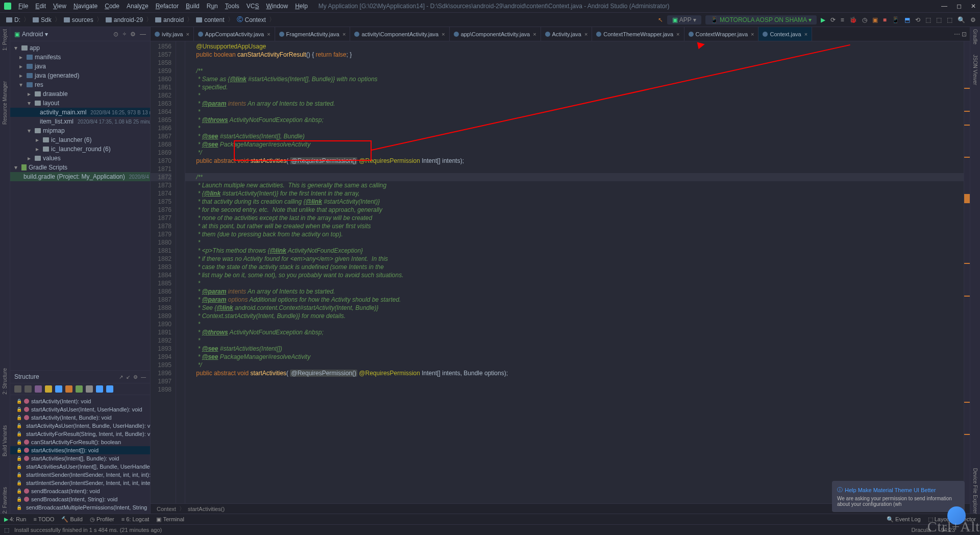 The width and height of the screenshot is (980, 535). What do you see at coordinates (13, 20) in the screenshot?
I see `crumb: D:` at bounding box center [13, 20].